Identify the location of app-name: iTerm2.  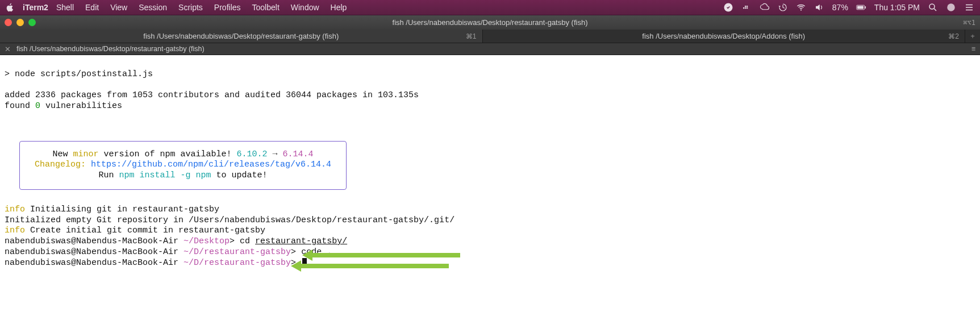
(35, 7).